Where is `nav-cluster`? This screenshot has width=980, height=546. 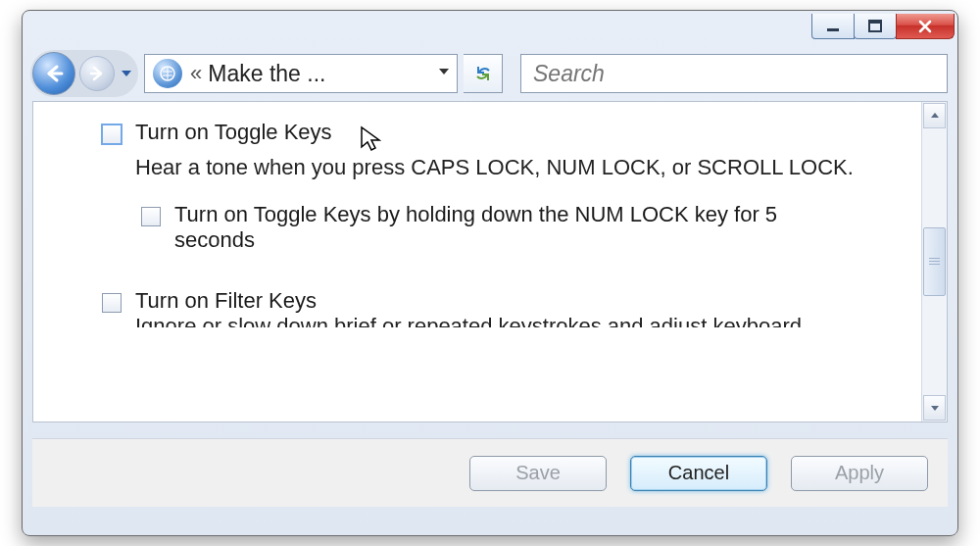
nav-cluster is located at coordinates (84, 74).